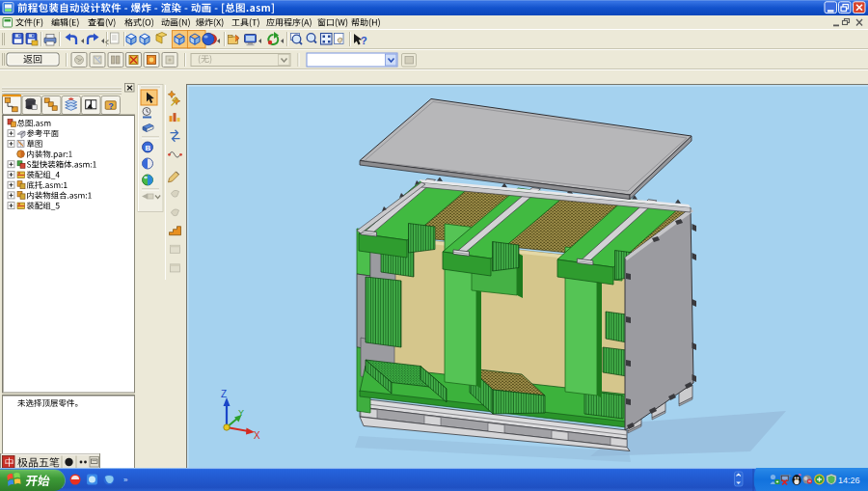  What do you see at coordinates (257, 436) in the screenshot?
I see `svg-text: X` at bounding box center [257, 436].